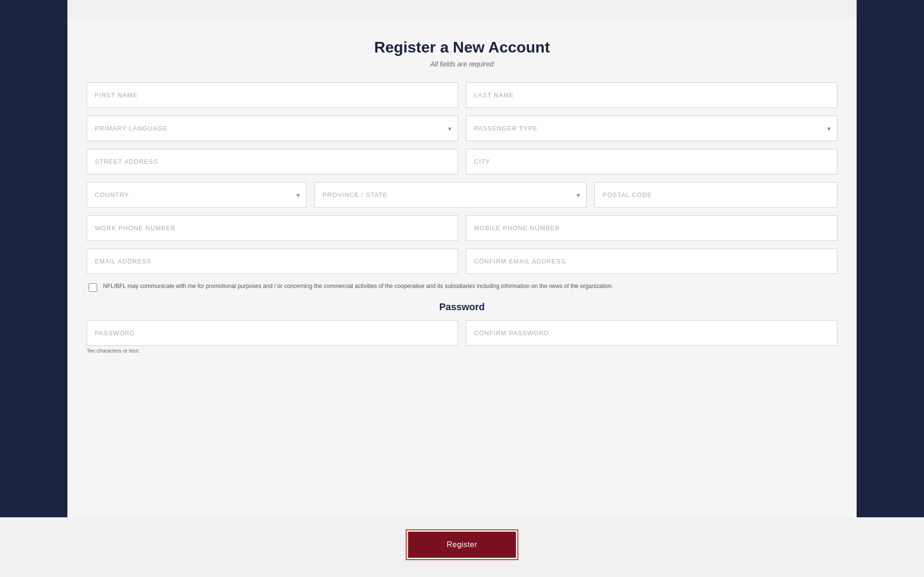 This screenshot has width=924, height=577. I want to click on page-subtitle: All fields are required, so click(462, 64).